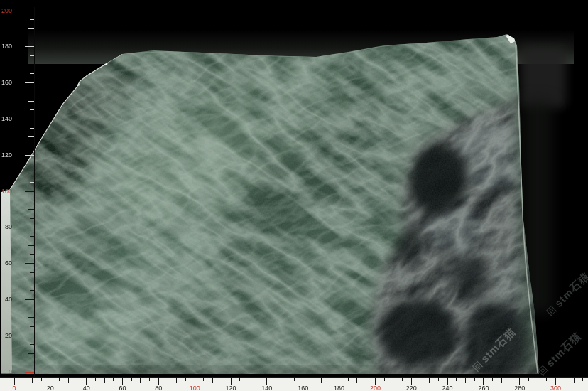 Image resolution: width=588 pixels, height=391 pixels. Describe the element at coordinates (267, 388) in the screenshot. I see `bottom-ruler-label: 140` at that location.